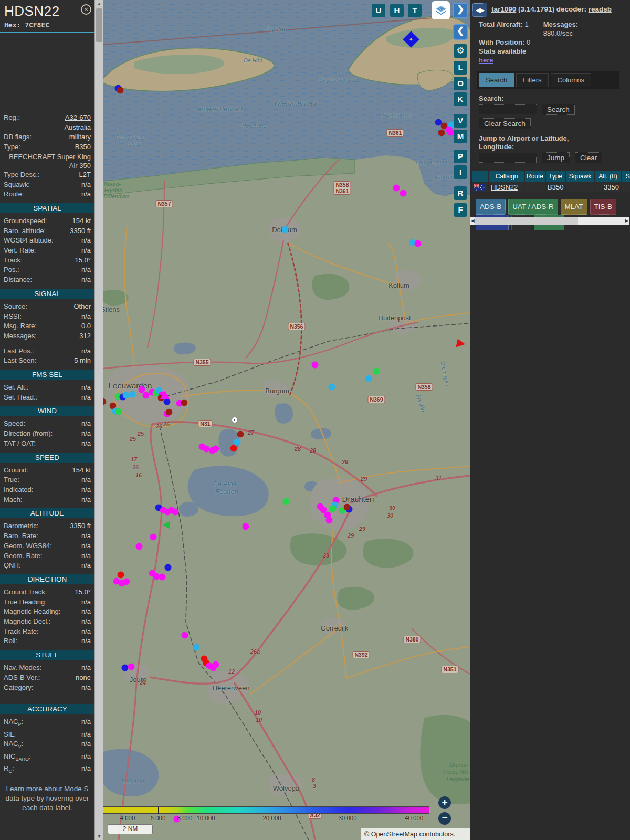 This screenshot has width=630, height=840. What do you see at coordinates (508, 109) in the screenshot?
I see `search-input` at bounding box center [508, 109].